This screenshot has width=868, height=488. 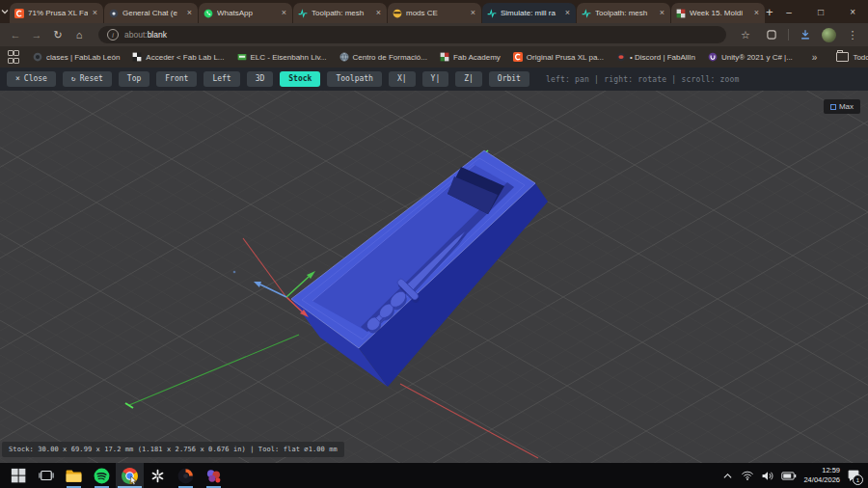 What do you see at coordinates (821, 12) in the screenshot?
I see `window-controls: – □ ×` at bounding box center [821, 12].